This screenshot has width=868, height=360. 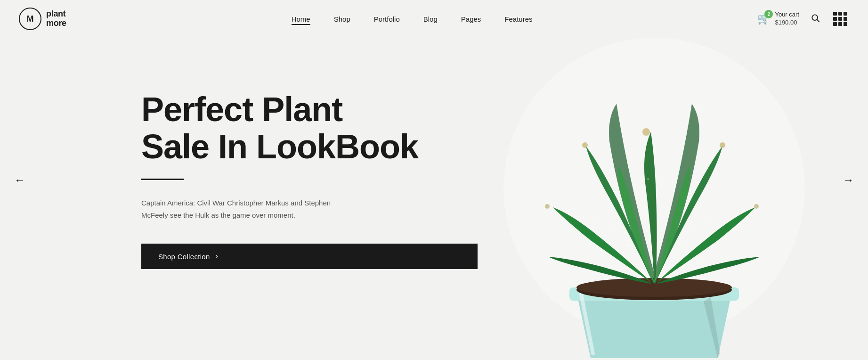 What do you see at coordinates (309, 128) in the screenshot?
I see `hero-headline: Perfect Plant Sale In LookBook` at bounding box center [309, 128].